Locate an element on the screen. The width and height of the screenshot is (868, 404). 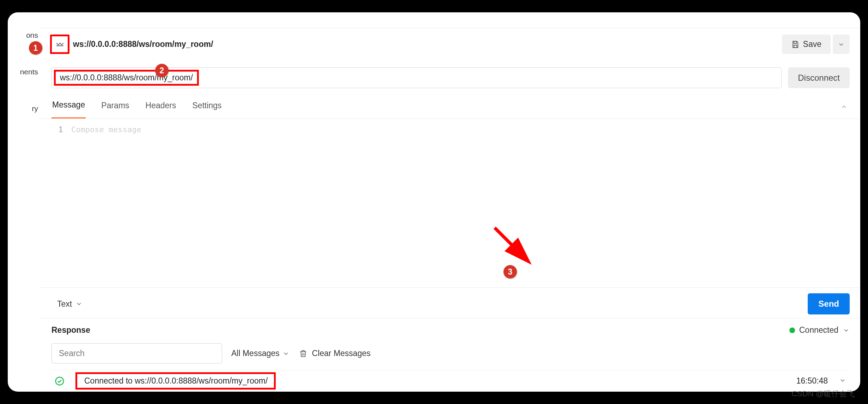
format-label: Text is located at coordinates (65, 304).